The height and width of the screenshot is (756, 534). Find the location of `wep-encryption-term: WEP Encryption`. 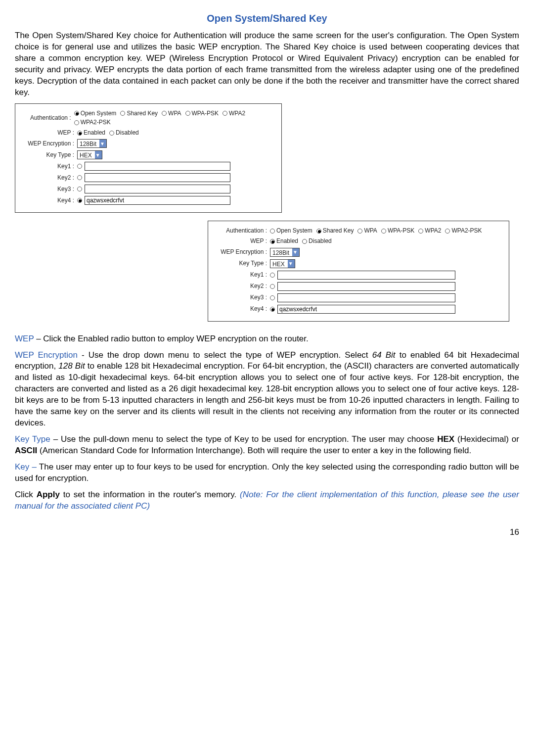

wep-encryption-term: WEP Encryption is located at coordinates (46, 355).